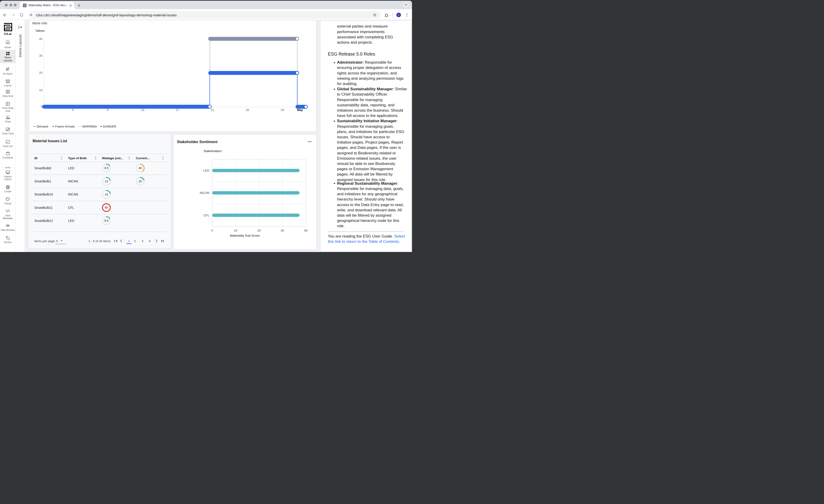 The width and height of the screenshot is (824, 504). I want to click on svg-text: 29, so click(282, 110).